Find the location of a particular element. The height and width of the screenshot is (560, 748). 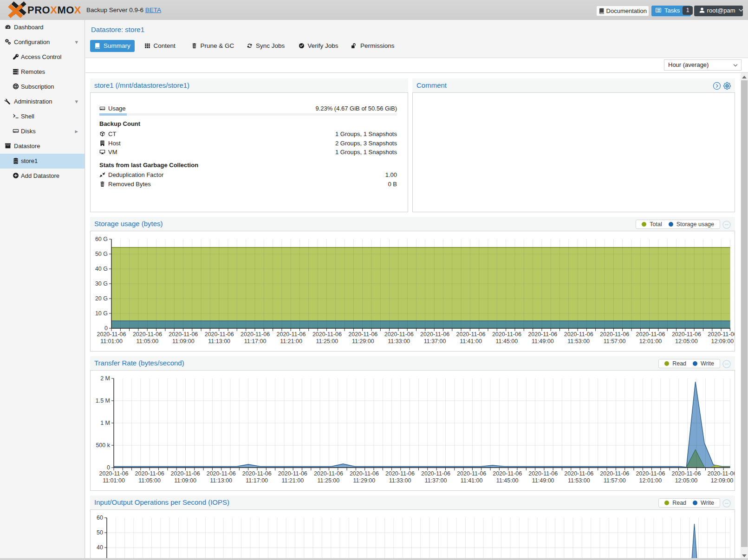

svg-text: 50 G is located at coordinates (101, 254).